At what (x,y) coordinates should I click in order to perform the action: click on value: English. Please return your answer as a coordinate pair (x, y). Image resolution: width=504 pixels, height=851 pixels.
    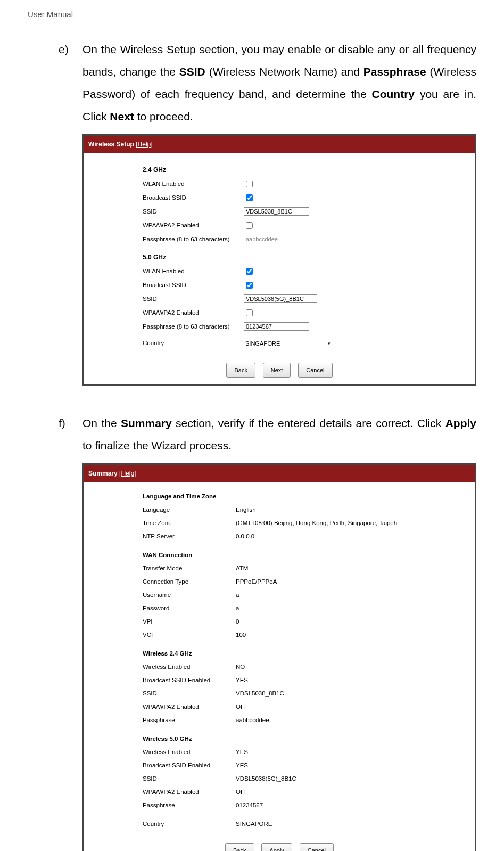
    Looking at the image, I should click on (352, 510).